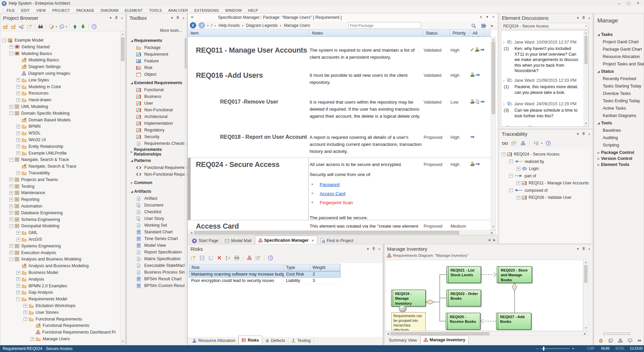 The width and height of the screenshot is (644, 352). What do you see at coordinates (133, 10) in the screenshot?
I see `menu-element: ELEMENT` at bounding box center [133, 10].